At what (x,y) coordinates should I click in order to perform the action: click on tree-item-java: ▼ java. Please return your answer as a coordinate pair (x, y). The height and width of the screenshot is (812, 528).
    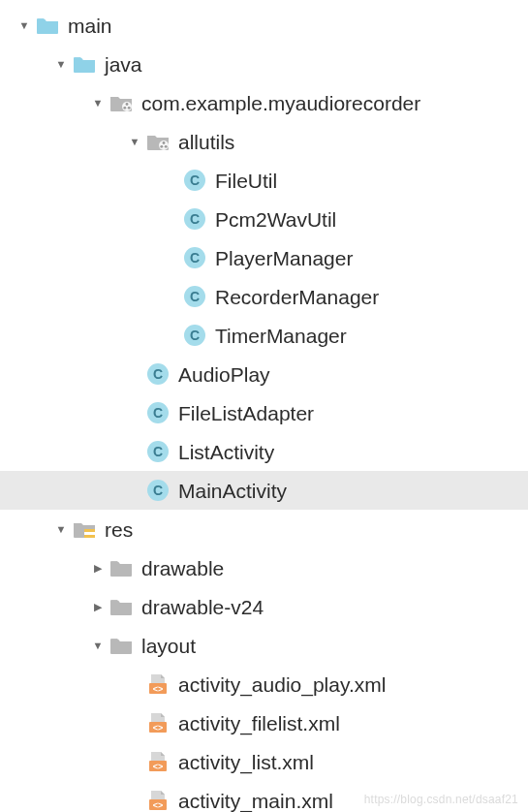
    Looking at the image, I should click on (264, 64).